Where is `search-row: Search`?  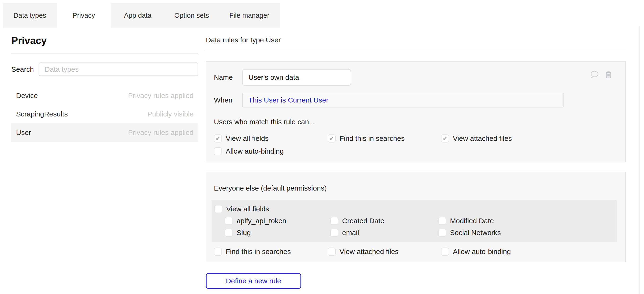 search-row: Search is located at coordinates (105, 69).